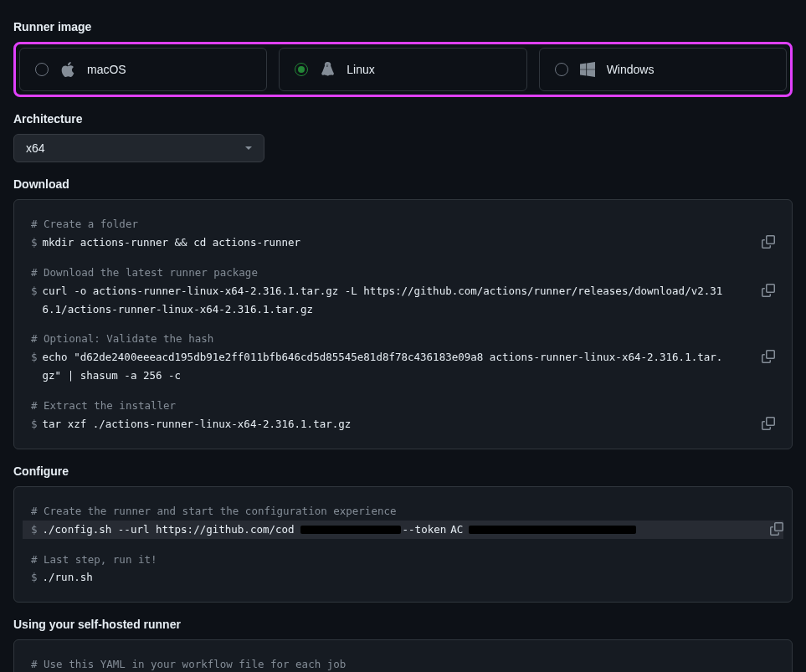 This screenshot has width=806, height=672. What do you see at coordinates (301, 69) in the screenshot?
I see `radio-selected-icon` at bounding box center [301, 69].